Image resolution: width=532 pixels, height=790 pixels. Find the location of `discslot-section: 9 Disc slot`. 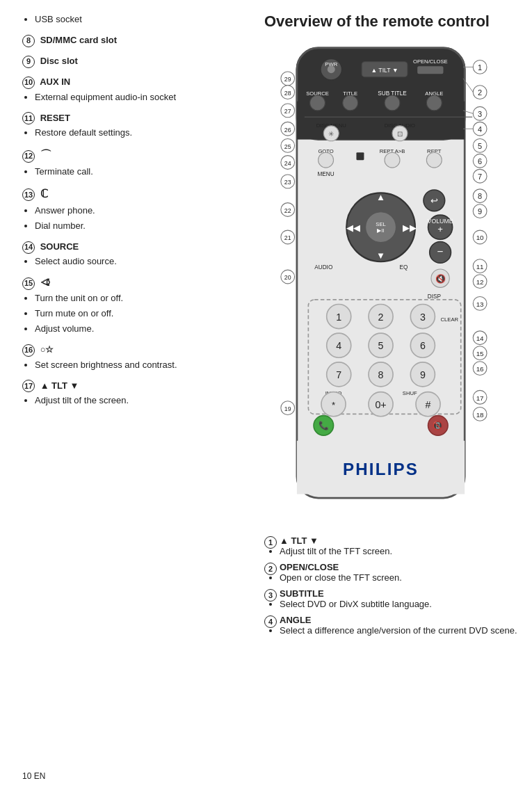

discslot-section: 9 Disc slot is located at coordinates (131, 61).